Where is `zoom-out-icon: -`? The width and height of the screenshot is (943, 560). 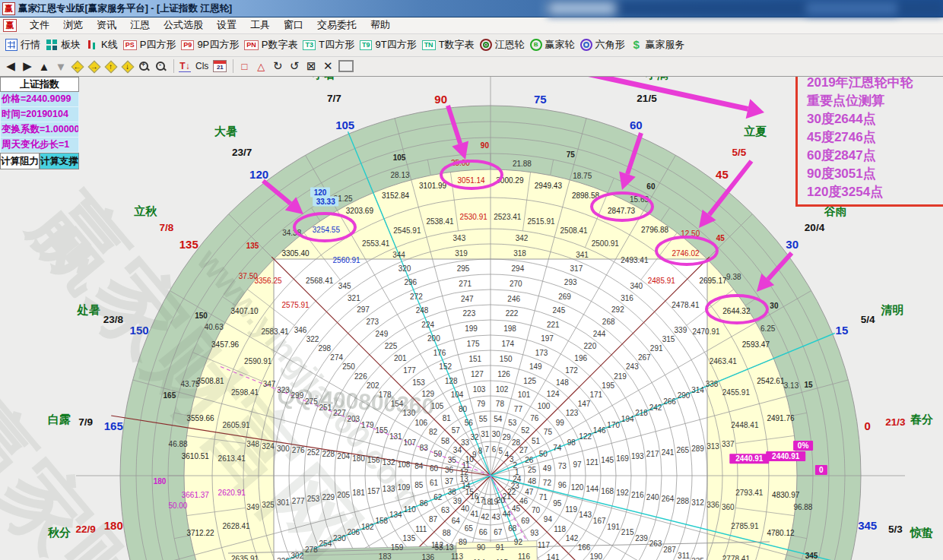
zoom-out-icon: - is located at coordinates (161, 67).